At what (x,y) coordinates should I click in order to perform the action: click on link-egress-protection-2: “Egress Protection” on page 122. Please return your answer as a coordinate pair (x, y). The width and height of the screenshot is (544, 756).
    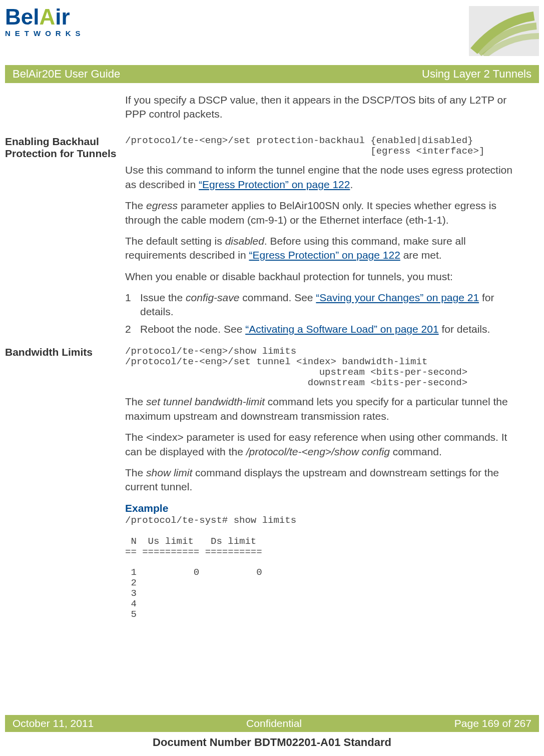
    Looking at the image, I should click on (324, 255).